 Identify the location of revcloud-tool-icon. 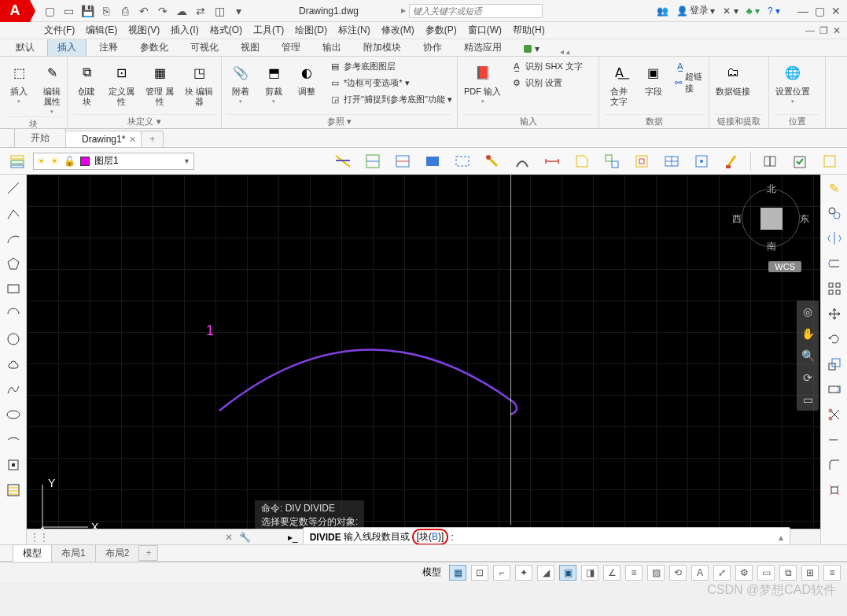
(13, 364).